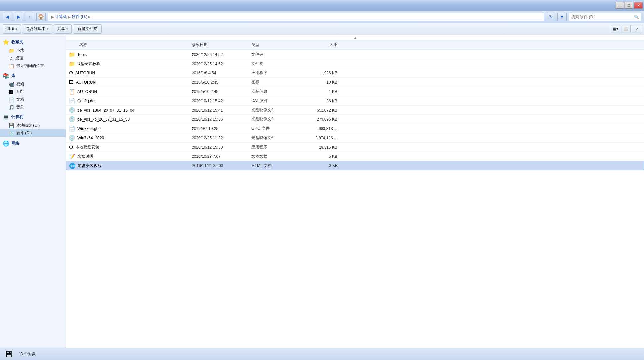  What do you see at coordinates (72, 64) in the screenshot?
I see `file-icon-udisk-install: 📁` at bounding box center [72, 64].